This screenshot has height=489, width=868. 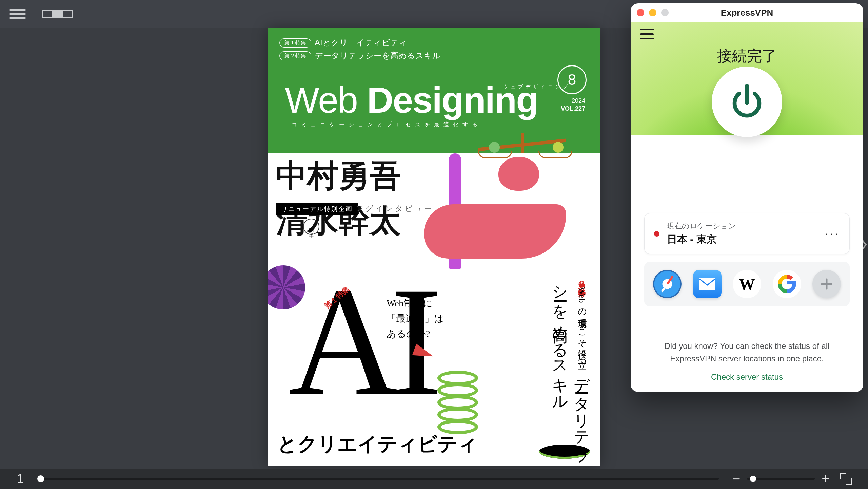 I want to click on power-icon, so click(x=747, y=102).